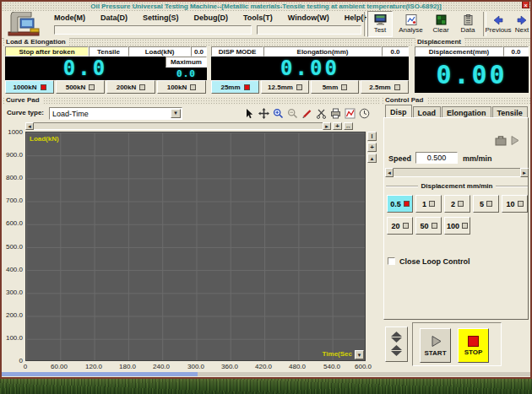  What do you see at coordinates (116, 113) in the screenshot?
I see `curve-type-select: Load-Time ▼` at bounding box center [116, 113].